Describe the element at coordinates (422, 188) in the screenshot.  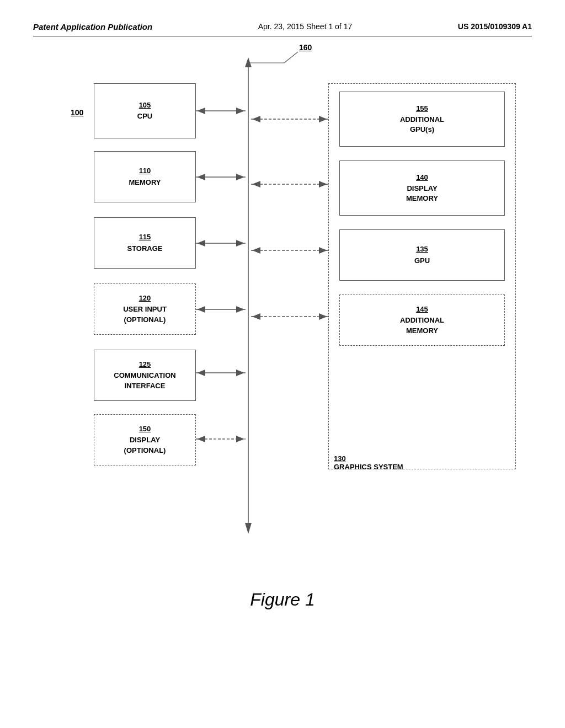
I see `box-display-memory: 140 DISPLAYMEMORY` at that location.